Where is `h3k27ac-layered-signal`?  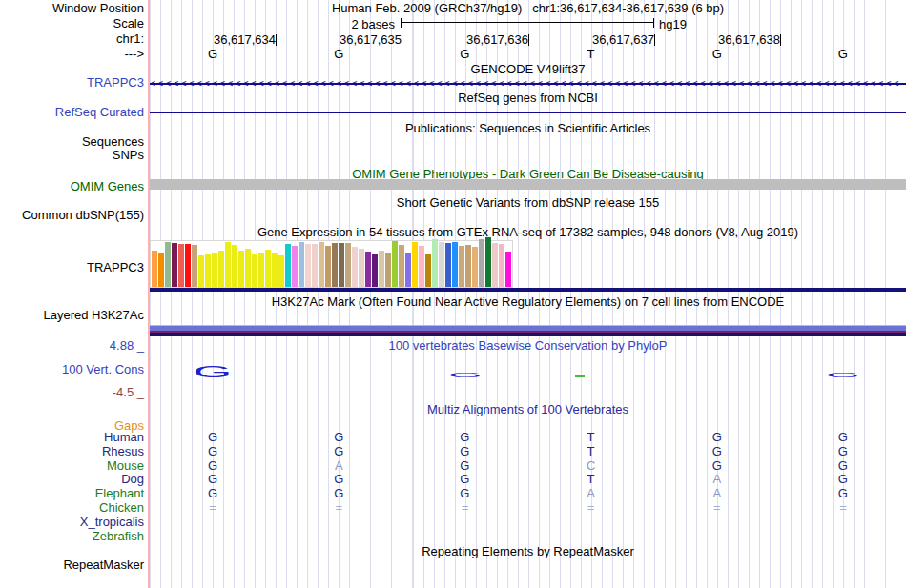 h3k27ac-layered-signal is located at coordinates (528, 331).